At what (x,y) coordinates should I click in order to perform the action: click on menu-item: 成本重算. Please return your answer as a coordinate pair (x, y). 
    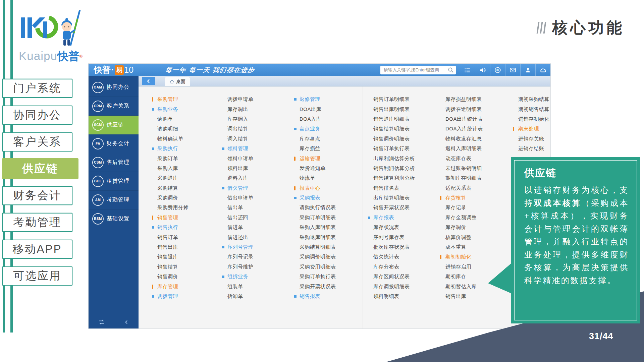
    Looking at the image, I should click on (474, 247).